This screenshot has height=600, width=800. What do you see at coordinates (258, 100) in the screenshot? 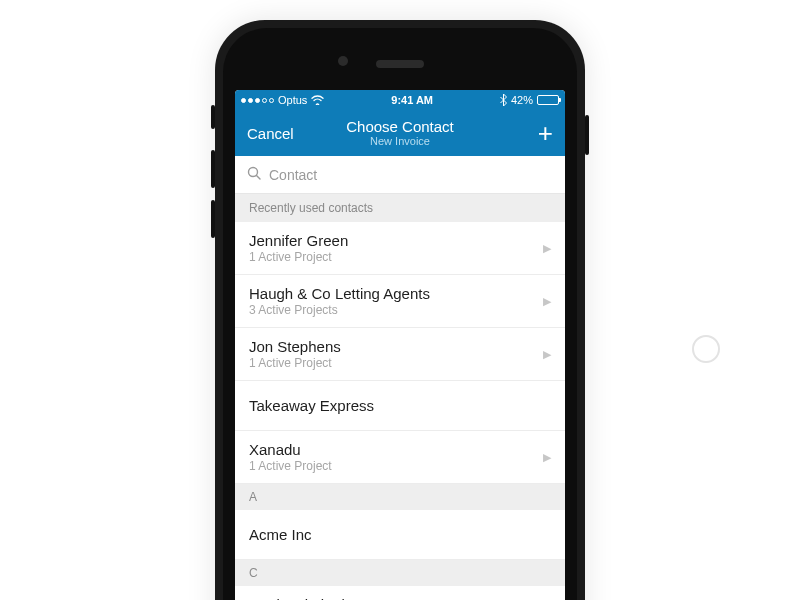
I see `signal-dots-icon` at bounding box center [258, 100].